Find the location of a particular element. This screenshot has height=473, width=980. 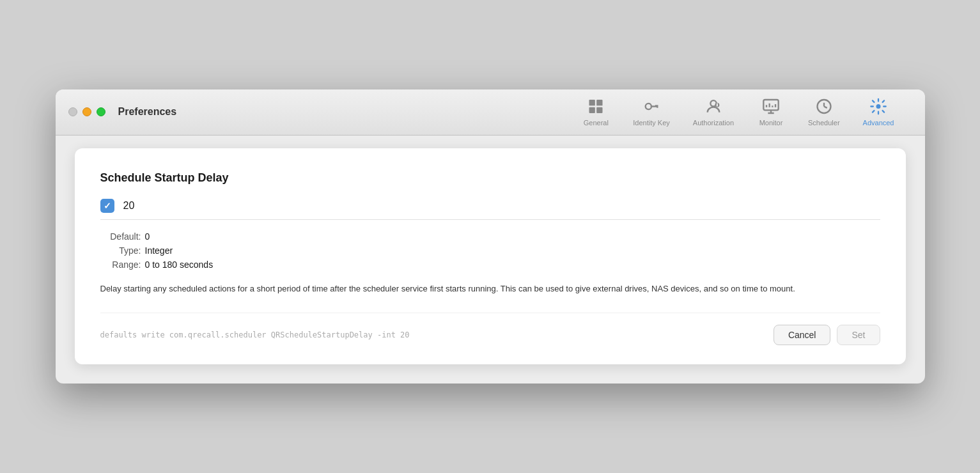

maximize-button is located at coordinates (101, 112).